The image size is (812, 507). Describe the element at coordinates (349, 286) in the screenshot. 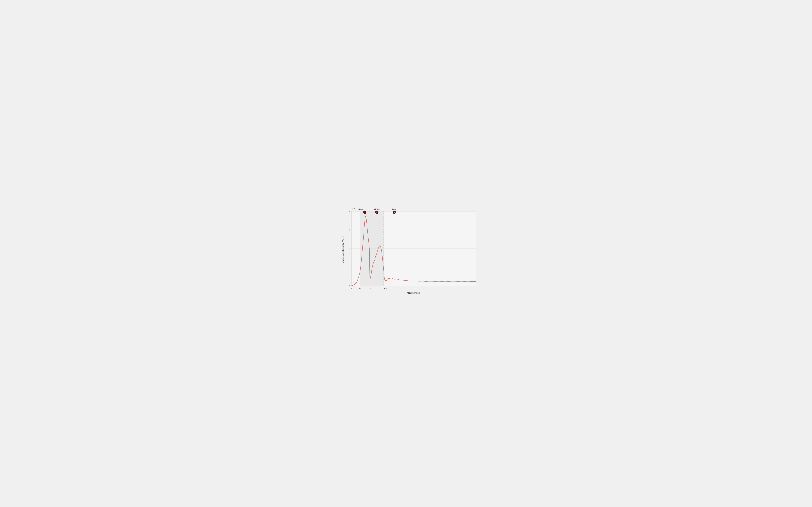

I see `y-tick-0: 0` at that location.